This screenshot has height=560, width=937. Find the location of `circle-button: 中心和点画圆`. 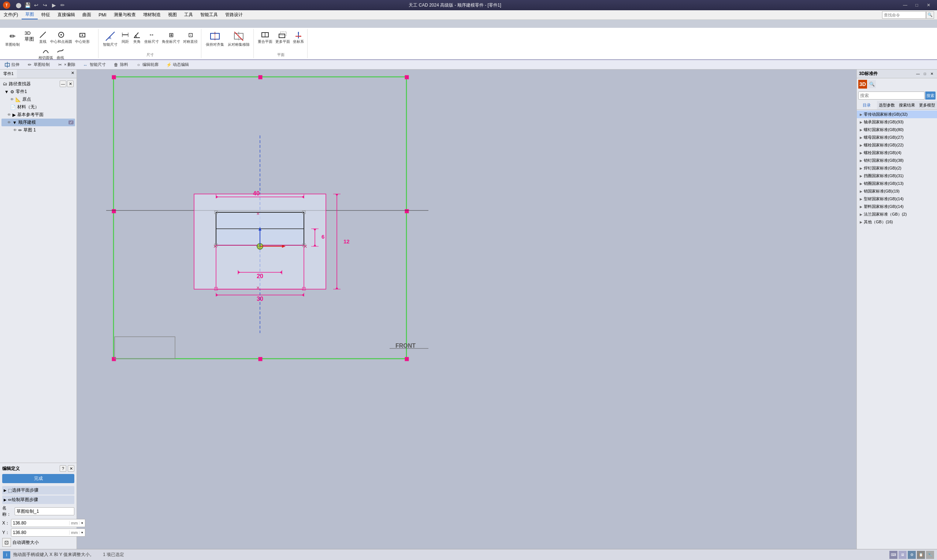

circle-button: 中心和点画圆 is located at coordinates (61, 37).